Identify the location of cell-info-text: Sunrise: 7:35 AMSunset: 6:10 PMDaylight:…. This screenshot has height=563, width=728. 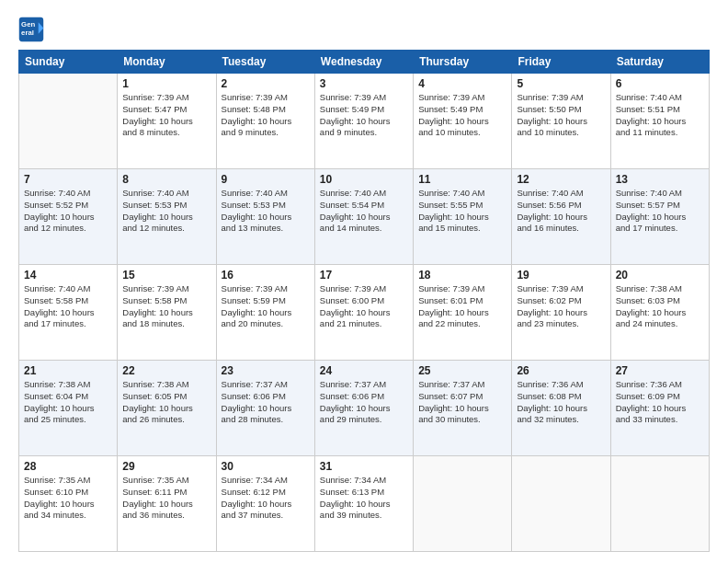
(68, 499).